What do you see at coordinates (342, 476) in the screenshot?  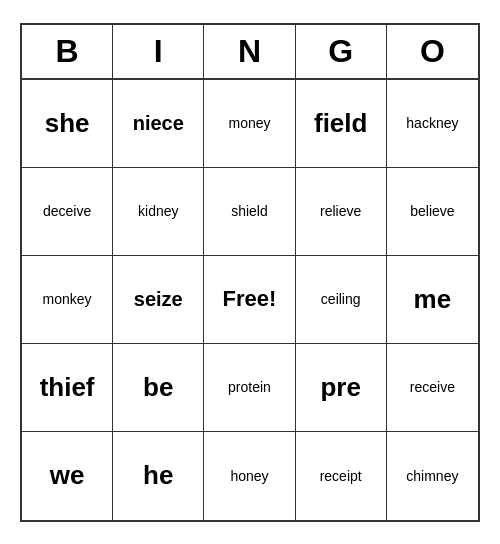 I see `bingo-cell: receipt` at bounding box center [342, 476].